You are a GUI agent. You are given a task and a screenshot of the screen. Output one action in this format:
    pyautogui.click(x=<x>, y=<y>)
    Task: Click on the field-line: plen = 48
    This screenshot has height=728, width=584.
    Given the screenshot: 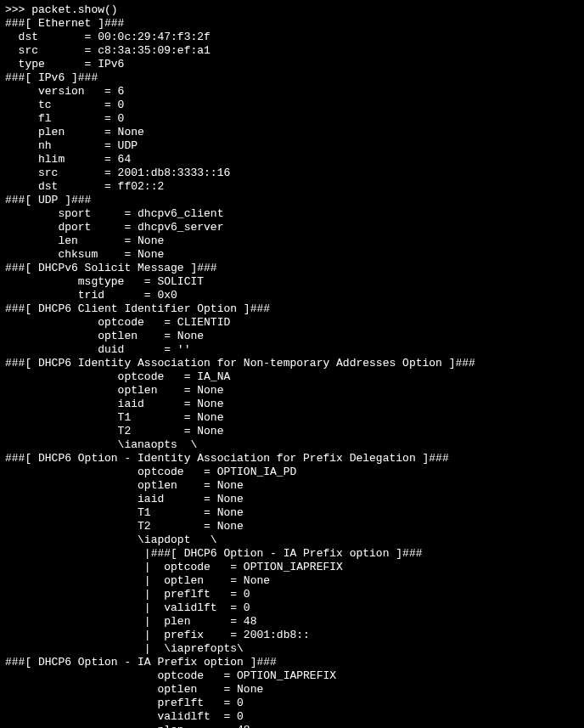 What is the action you would take?
    pyautogui.click(x=292, y=725)
    